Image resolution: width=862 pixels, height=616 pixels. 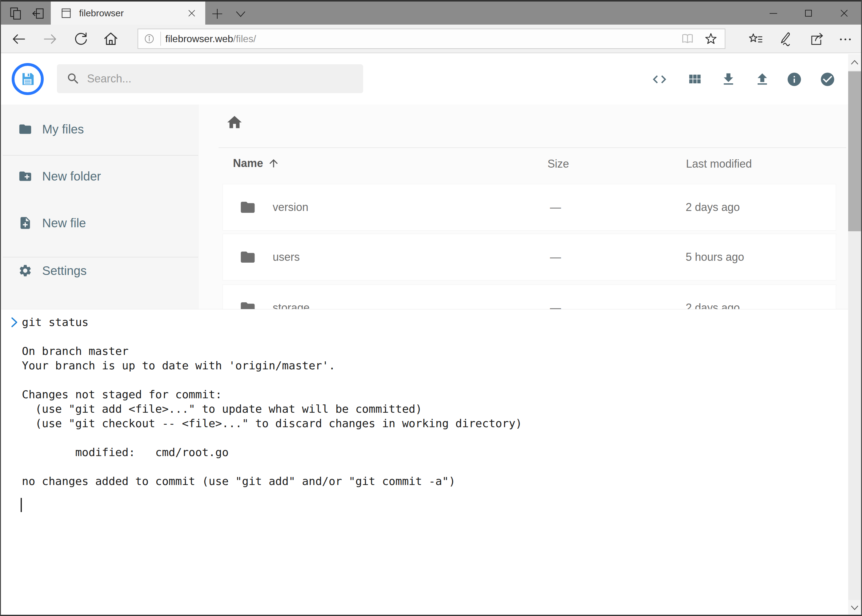 What do you see at coordinates (19, 39) in the screenshot?
I see `back-icon` at bounding box center [19, 39].